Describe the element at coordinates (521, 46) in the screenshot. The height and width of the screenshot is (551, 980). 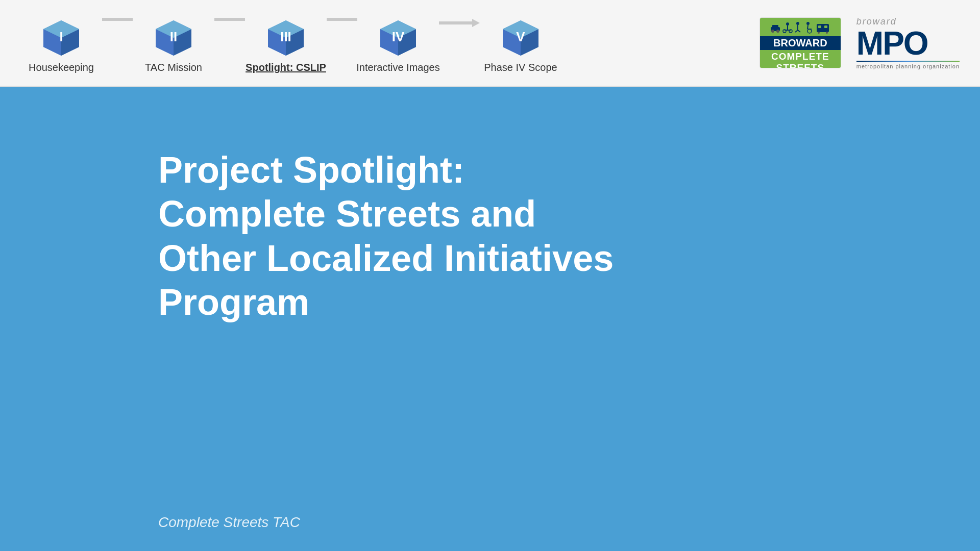
I see `nav-step-phase-scope: V Phase IV Scope` at that location.